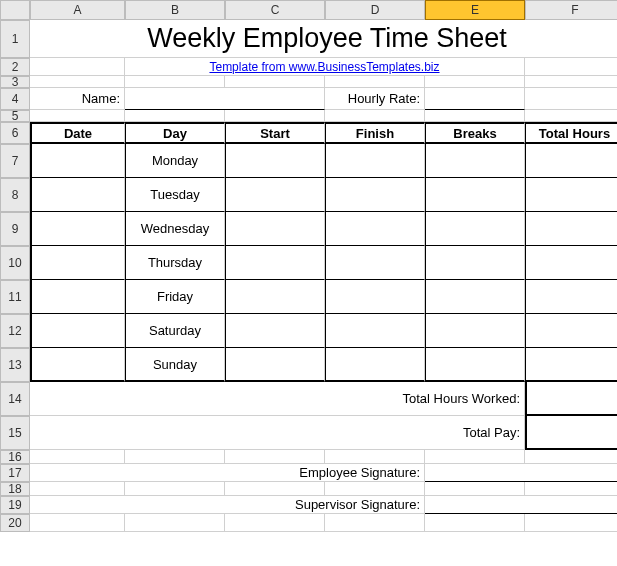 The width and height of the screenshot is (617, 566). I want to click on data-cell-r4c3, so click(375, 297).